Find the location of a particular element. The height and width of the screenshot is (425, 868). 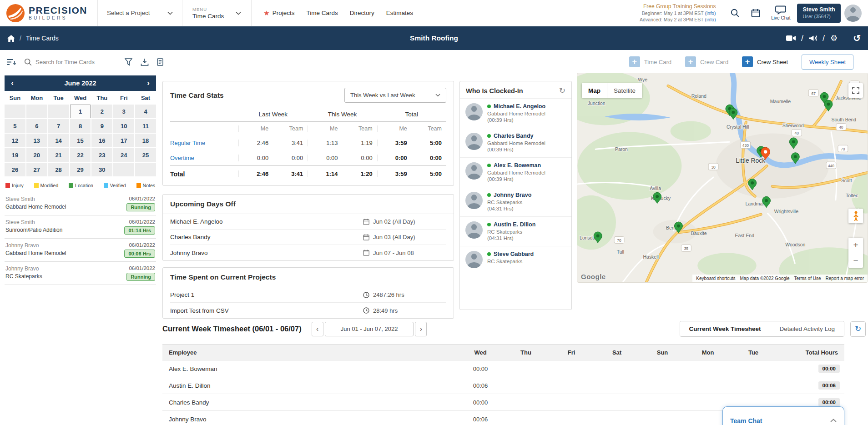

injury-legend-swatch is located at coordinates (8, 185).